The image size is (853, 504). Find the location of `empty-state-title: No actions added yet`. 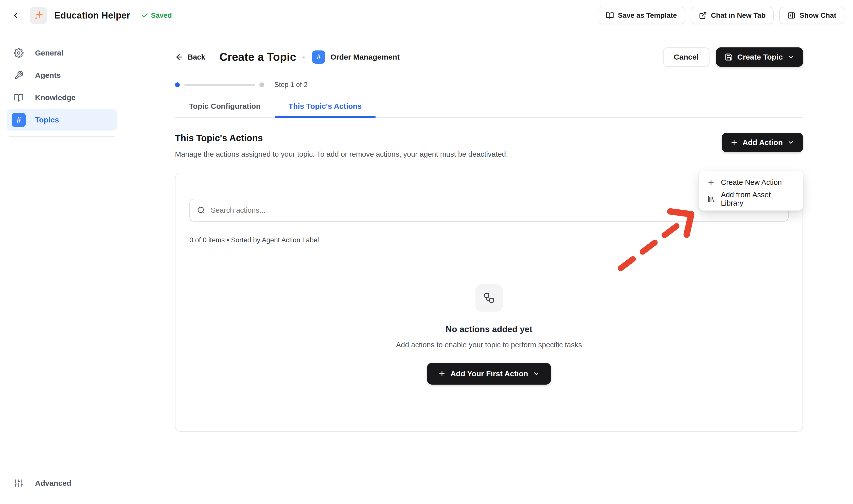

empty-state-title: No actions added yet is located at coordinates (489, 329).